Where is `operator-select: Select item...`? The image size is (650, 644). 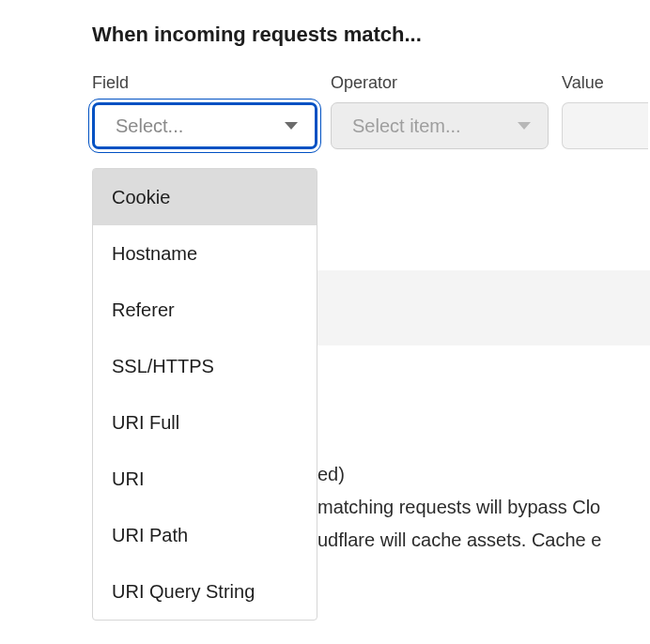 operator-select: Select item... is located at coordinates (440, 126).